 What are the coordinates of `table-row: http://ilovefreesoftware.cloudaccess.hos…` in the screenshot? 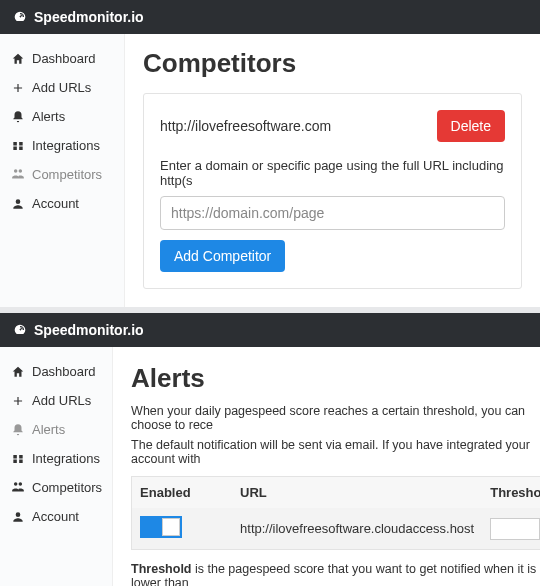 It's located at (336, 528).